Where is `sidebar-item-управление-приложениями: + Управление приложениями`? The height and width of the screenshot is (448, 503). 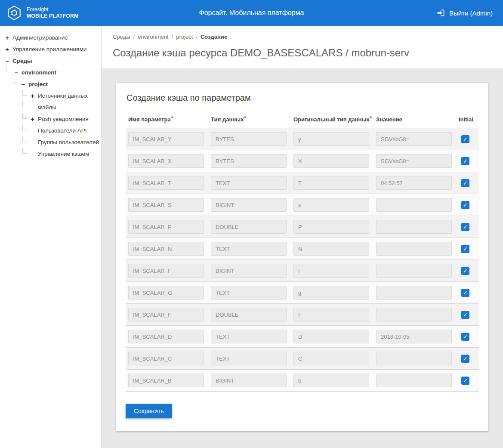 sidebar-item-управление-приложениями: + Управление приложениями is located at coordinates (51, 49).